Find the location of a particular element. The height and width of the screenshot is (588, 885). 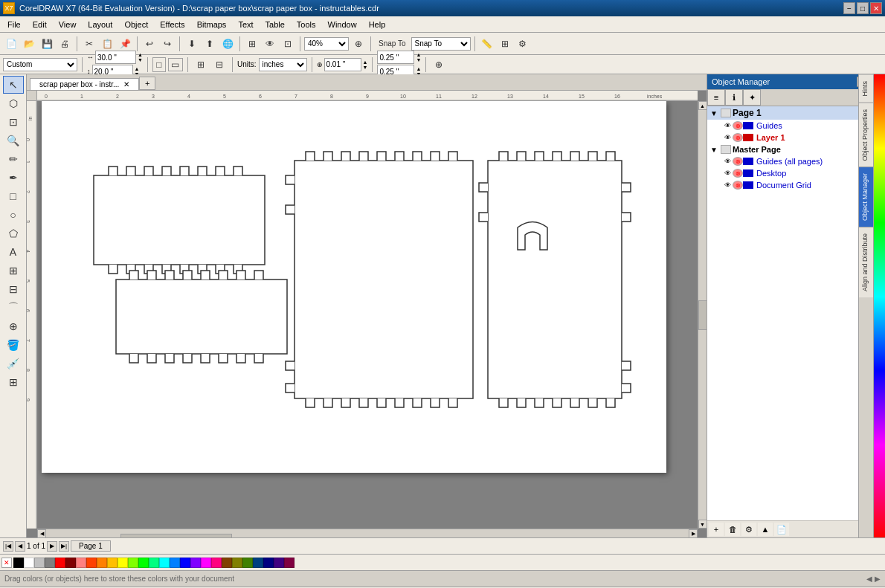

blend-tool: ⊕ is located at coordinates (13, 326).